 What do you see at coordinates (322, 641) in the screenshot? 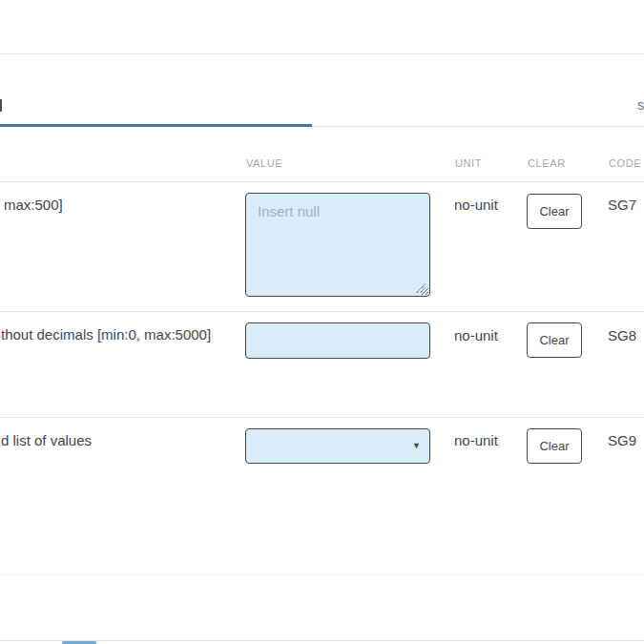
I see `bottom-divider` at bounding box center [322, 641].